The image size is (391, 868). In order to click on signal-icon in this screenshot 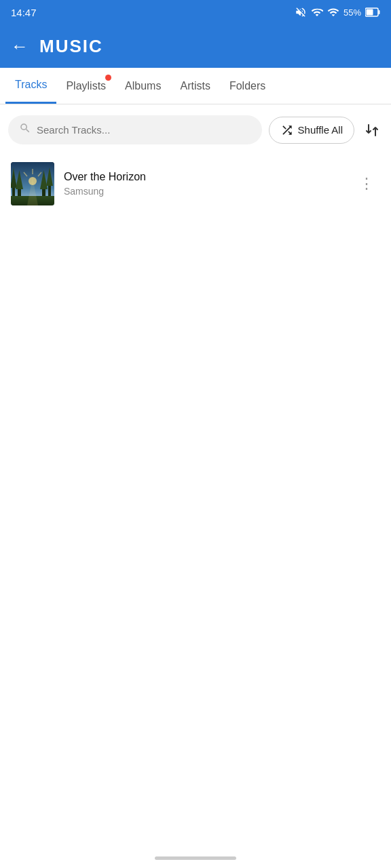, I will do `click(333, 12)`.